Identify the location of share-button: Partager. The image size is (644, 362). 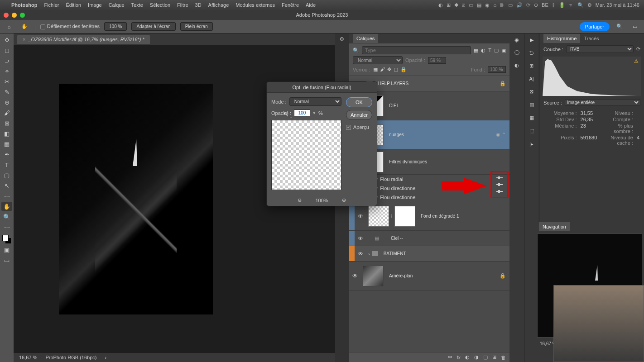
(595, 27).